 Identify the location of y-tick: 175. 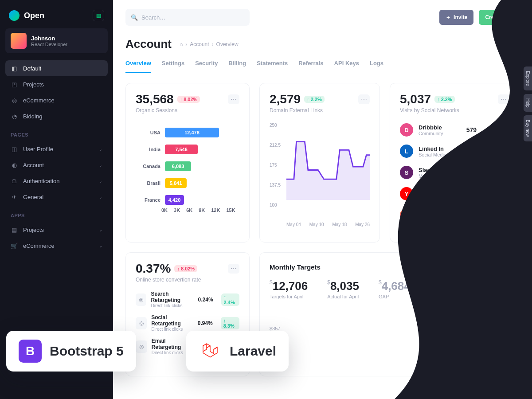
(273, 165).